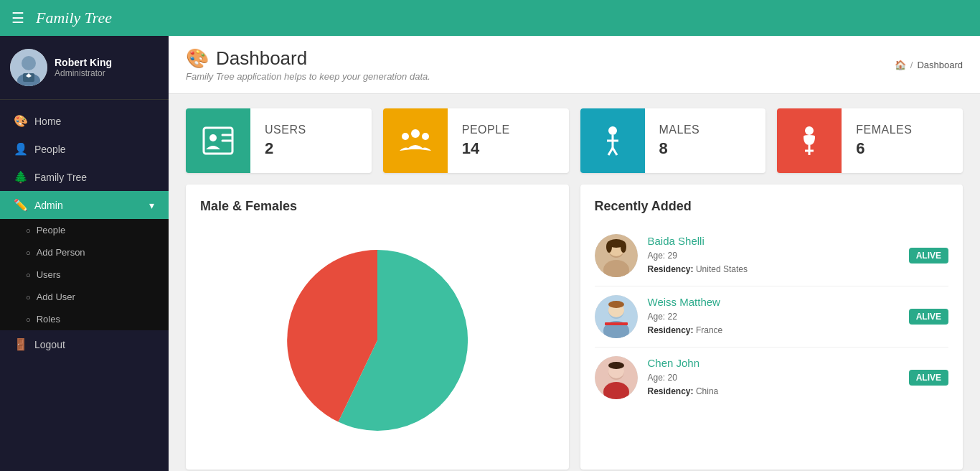 The height and width of the screenshot is (471, 980). What do you see at coordinates (197, 59) in the screenshot?
I see `dashboard-icon: 🎨` at bounding box center [197, 59].